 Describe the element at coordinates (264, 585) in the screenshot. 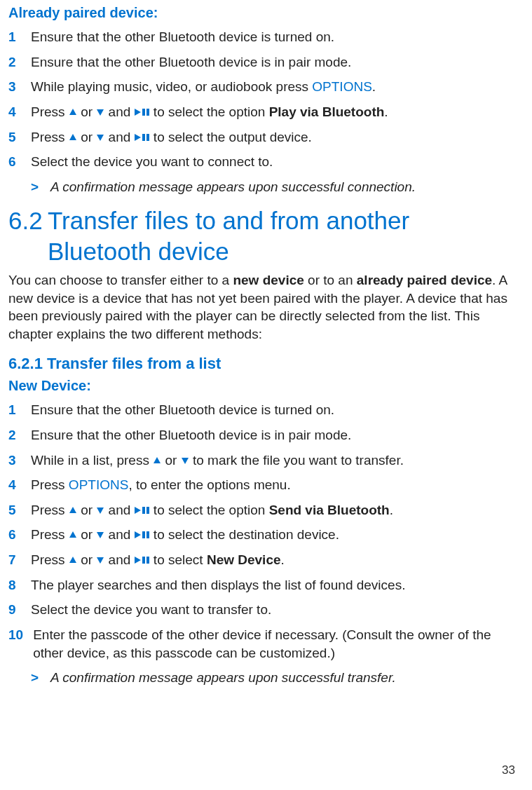

I see `step: 8 The player searches and then displays …` at that location.